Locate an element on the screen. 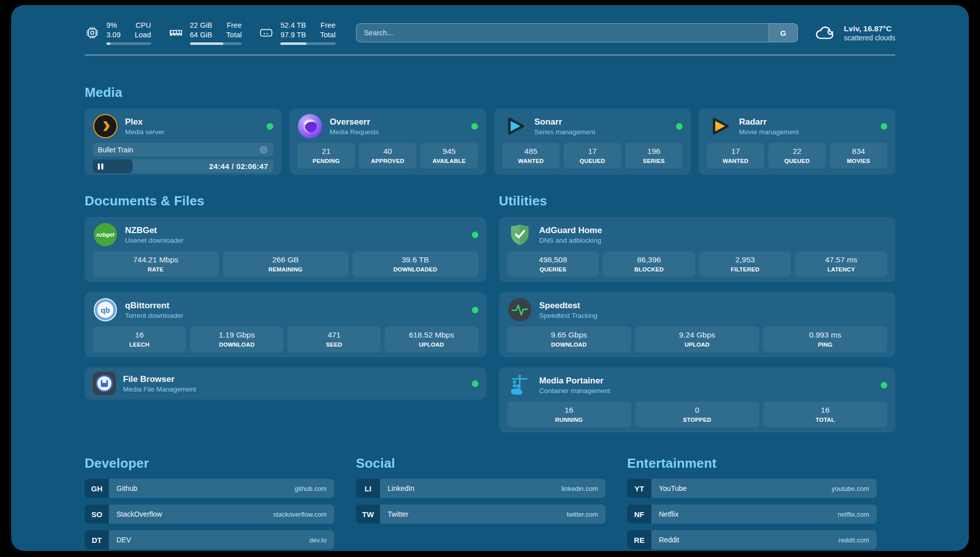 The height and width of the screenshot is (557, 980). plex-subtitle: Media server is located at coordinates (145, 132).